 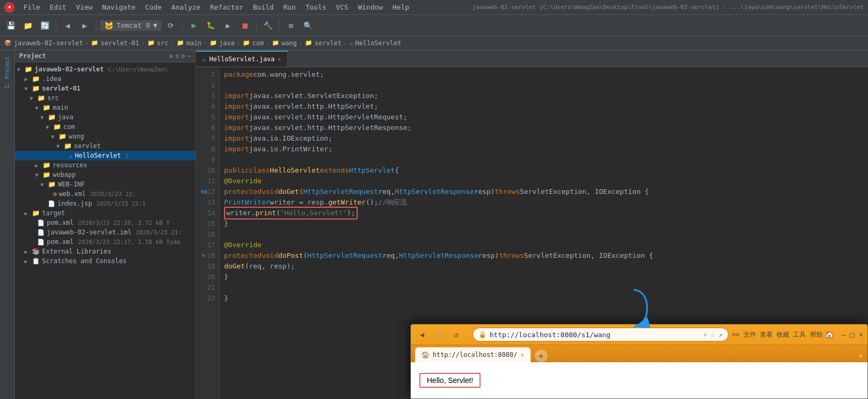 I want to click on menu-analyze: Analyze, so click(x=186, y=7).